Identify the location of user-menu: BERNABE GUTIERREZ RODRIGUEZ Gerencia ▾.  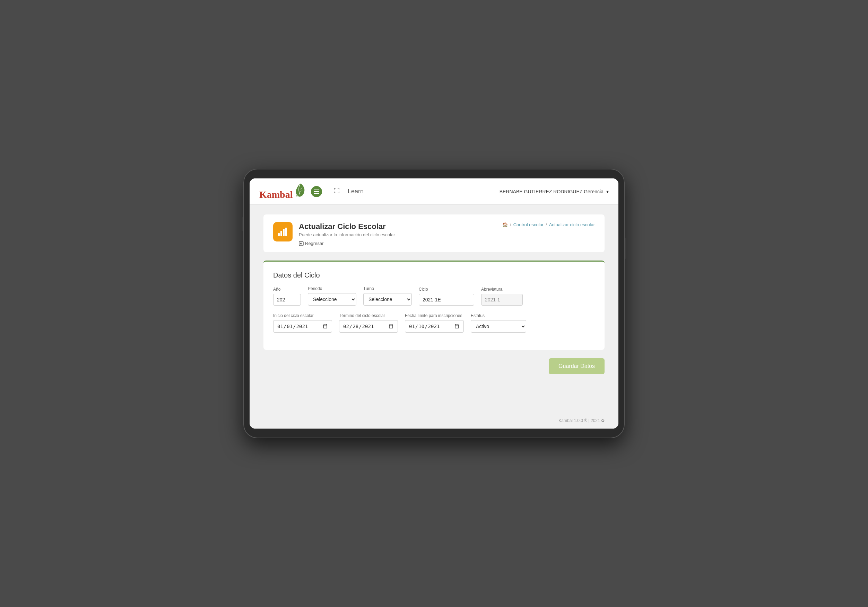
(554, 192).